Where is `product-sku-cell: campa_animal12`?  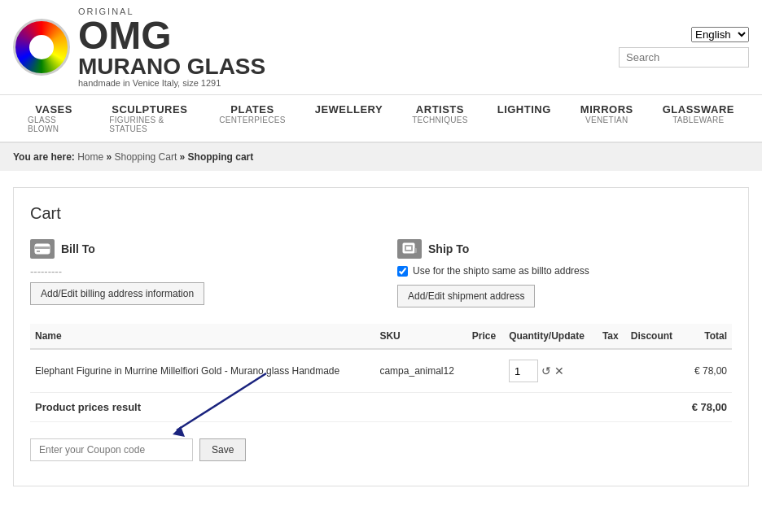
product-sku-cell: campa_animal12 is located at coordinates (420, 371).